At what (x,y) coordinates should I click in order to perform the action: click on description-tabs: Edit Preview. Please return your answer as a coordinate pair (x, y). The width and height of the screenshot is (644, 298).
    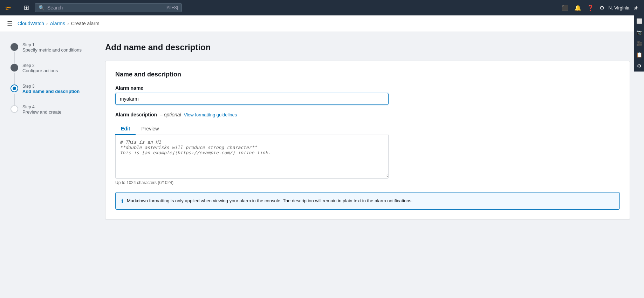
    Looking at the image, I should click on (252, 129).